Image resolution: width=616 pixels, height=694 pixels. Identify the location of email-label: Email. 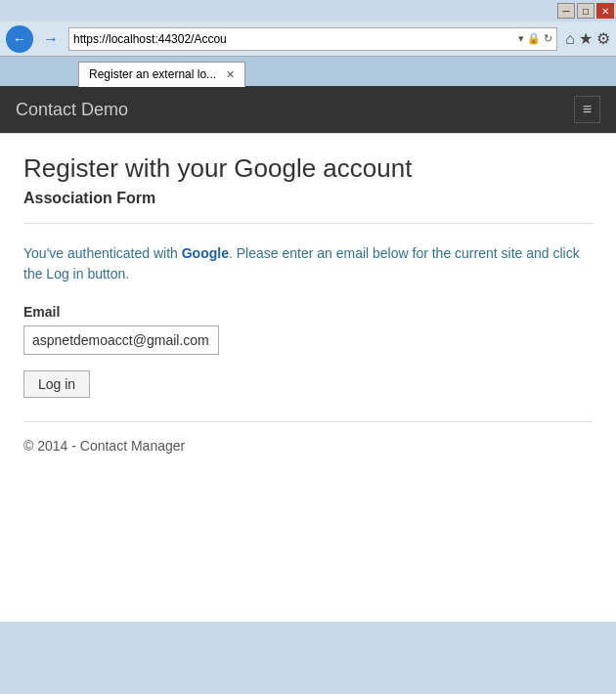
(308, 312).